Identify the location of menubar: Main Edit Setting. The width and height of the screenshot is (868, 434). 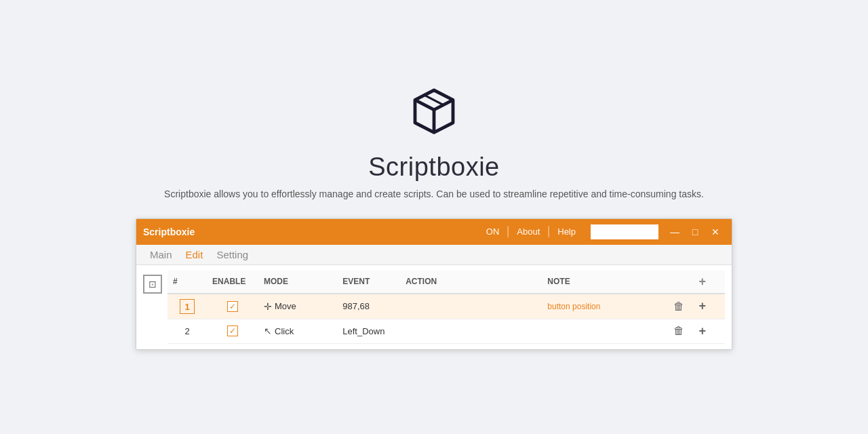
(434, 255).